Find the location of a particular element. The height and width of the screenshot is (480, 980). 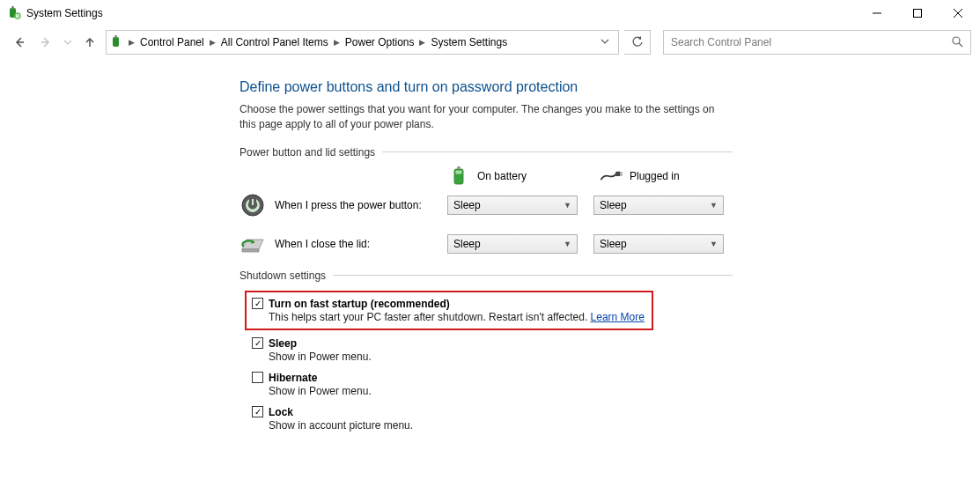

checkbox-label: Sleep is located at coordinates (283, 343).